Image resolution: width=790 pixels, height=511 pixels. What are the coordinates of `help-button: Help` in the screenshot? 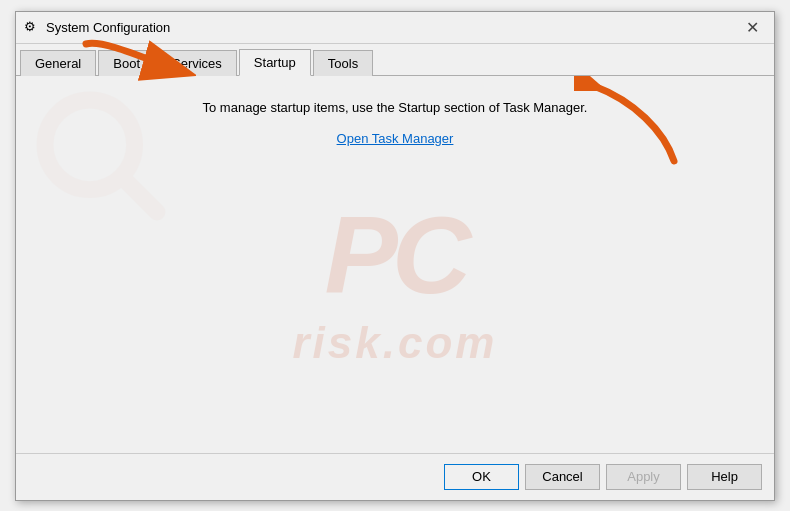 It's located at (724, 477).